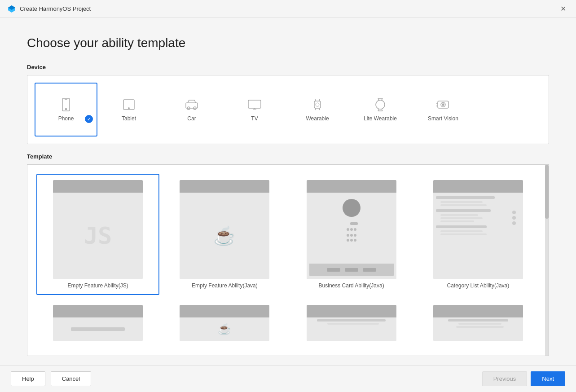 The height and width of the screenshot is (392, 576). I want to click on device-label-car: Car, so click(191, 119).